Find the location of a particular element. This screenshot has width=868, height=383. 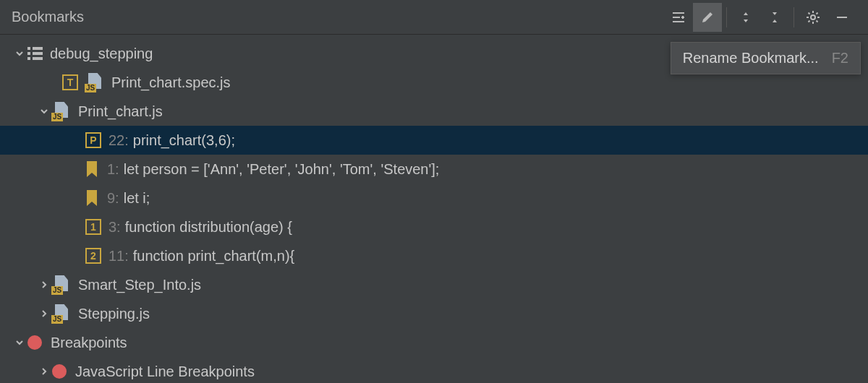

tree-node-smart-step: JS Smart_Step_Into.js is located at coordinates (434, 285).